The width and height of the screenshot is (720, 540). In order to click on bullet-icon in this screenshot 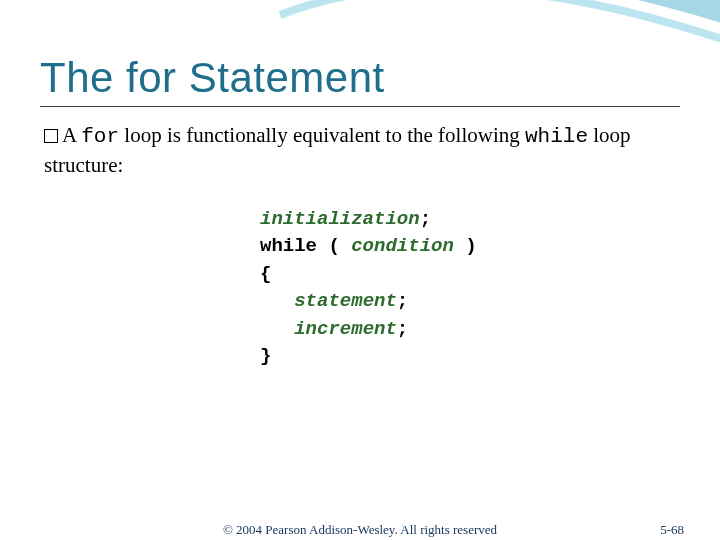, I will do `click(51, 136)`.